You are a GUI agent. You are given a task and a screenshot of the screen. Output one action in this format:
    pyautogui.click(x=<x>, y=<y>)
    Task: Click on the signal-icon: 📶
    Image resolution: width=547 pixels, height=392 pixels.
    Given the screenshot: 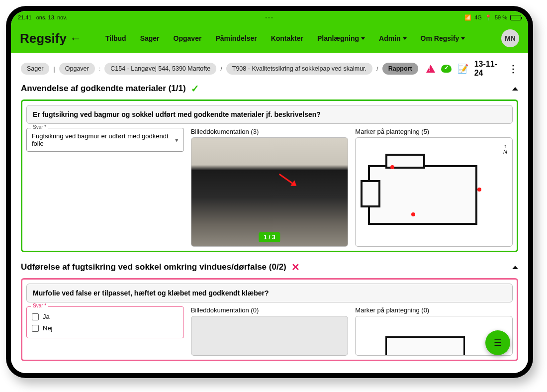 What is the action you would take?
    pyautogui.click(x=468, y=18)
    